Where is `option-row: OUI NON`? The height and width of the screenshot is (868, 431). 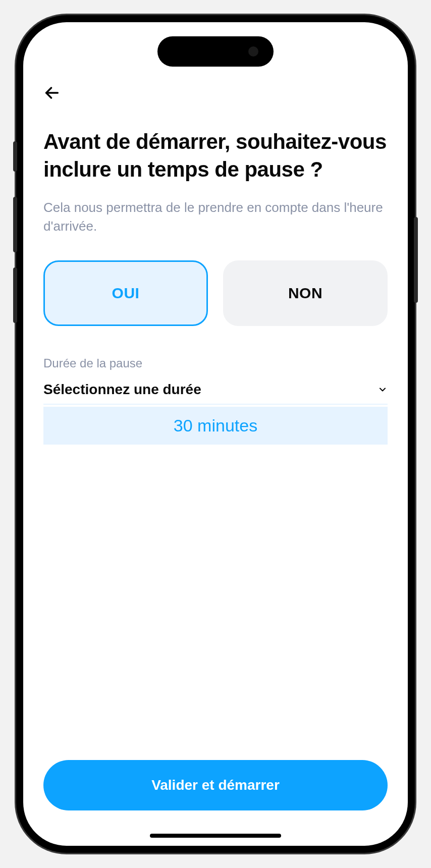 option-row: OUI NON is located at coordinates (216, 293).